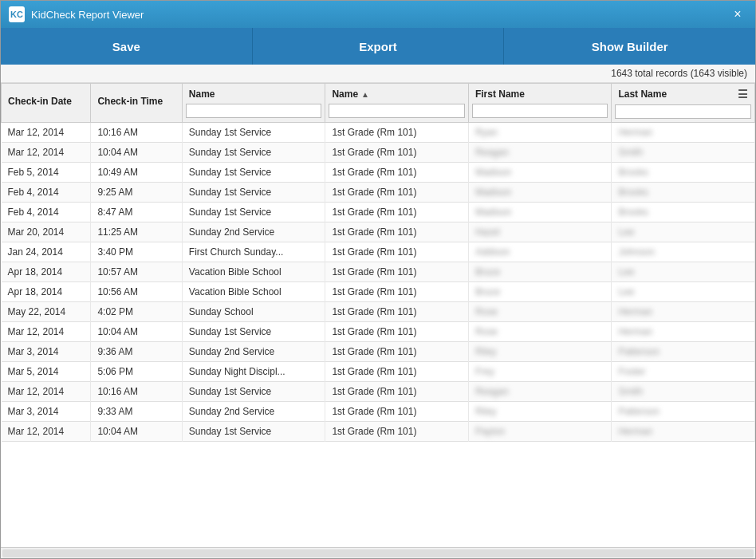 The height and width of the screenshot is (559, 756). I want to click on table-cell: Smith, so click(683, 392).